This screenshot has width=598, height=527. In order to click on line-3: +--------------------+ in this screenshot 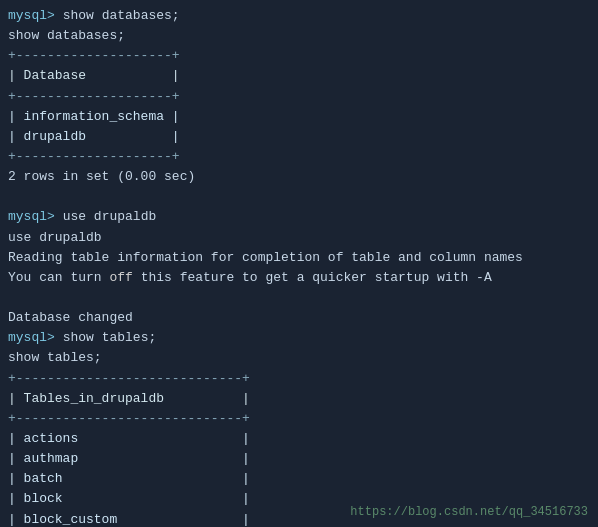, I will do `click(299, 56)`.